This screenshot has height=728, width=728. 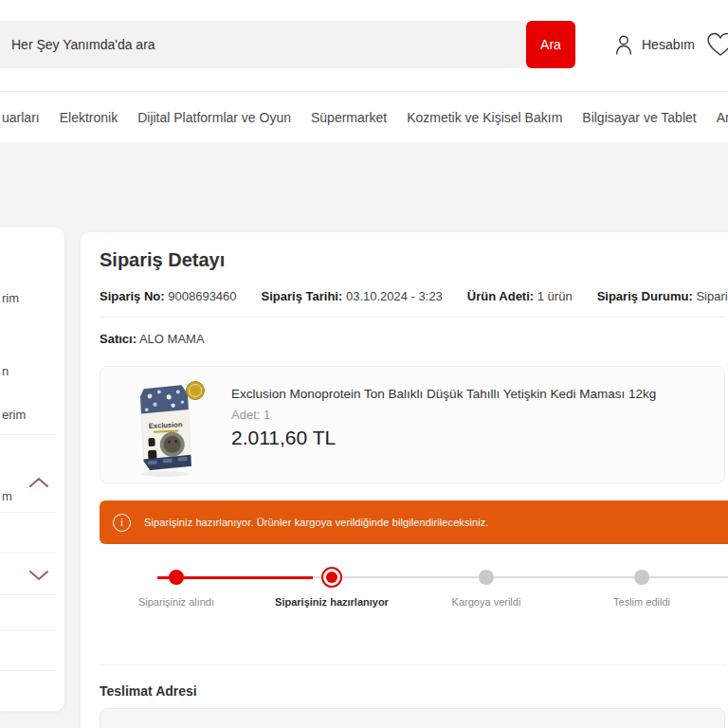 What do you see at coordinates (413, 522) in the screenshot?
I see `status-alert: i Siparişiniz hazırlanıyor. Ürünler karg…` at bounding box center [413, 522].